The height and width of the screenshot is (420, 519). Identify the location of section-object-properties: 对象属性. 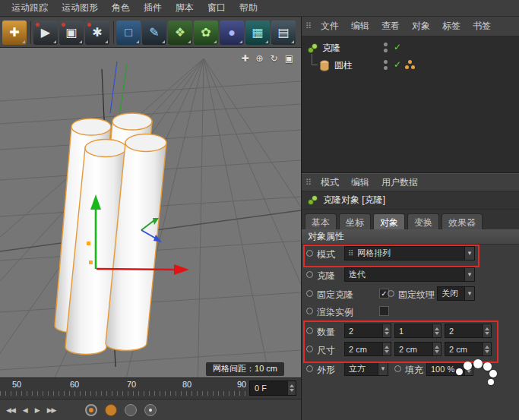
(410, 237).